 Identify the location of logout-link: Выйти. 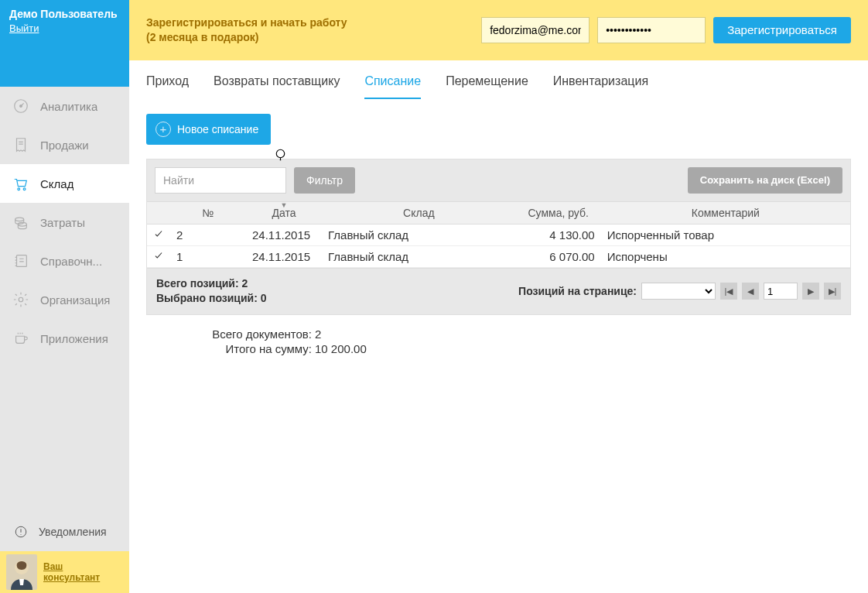
(25, 28).